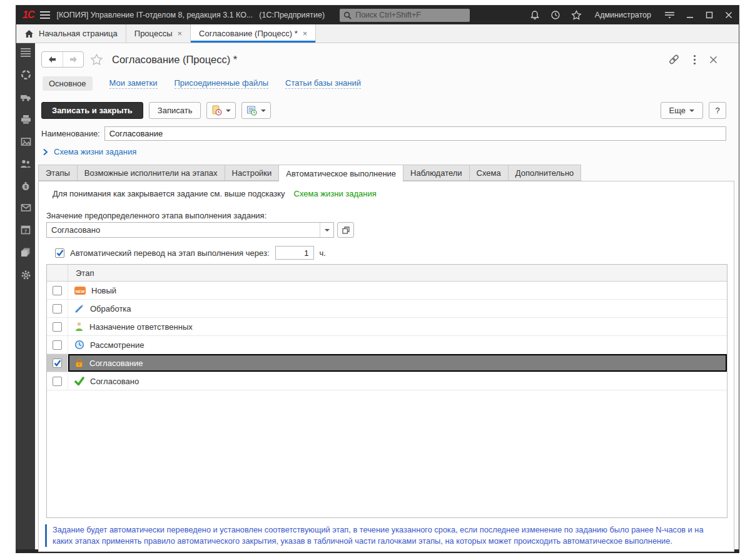 Image resolution: width=745 pixels, height=560 pixels. I want to click on minimize-icon, so click(690, 15).